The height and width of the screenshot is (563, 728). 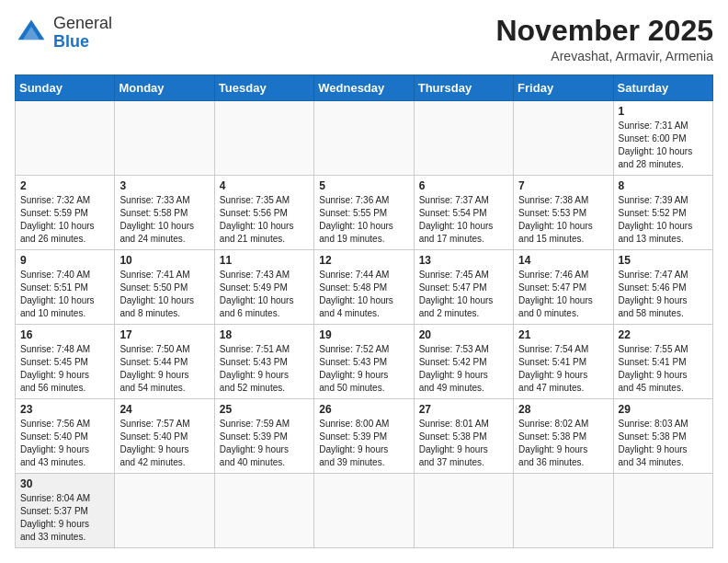 What do you see at coordinates (364, 220) in the screenshot?
I see `day-info: Sunrise: 7:36 AM Sunset: 5:55 PM Dayligh…` at bounding box center [364, 220].